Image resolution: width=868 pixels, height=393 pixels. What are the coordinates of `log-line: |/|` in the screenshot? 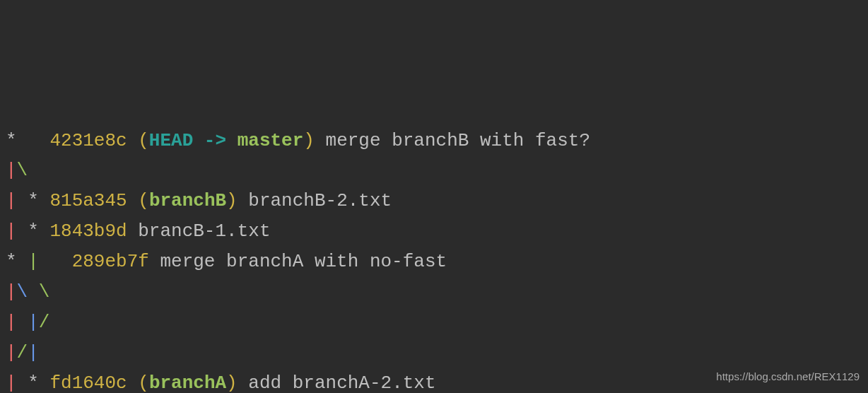 It's located at (437, 353).